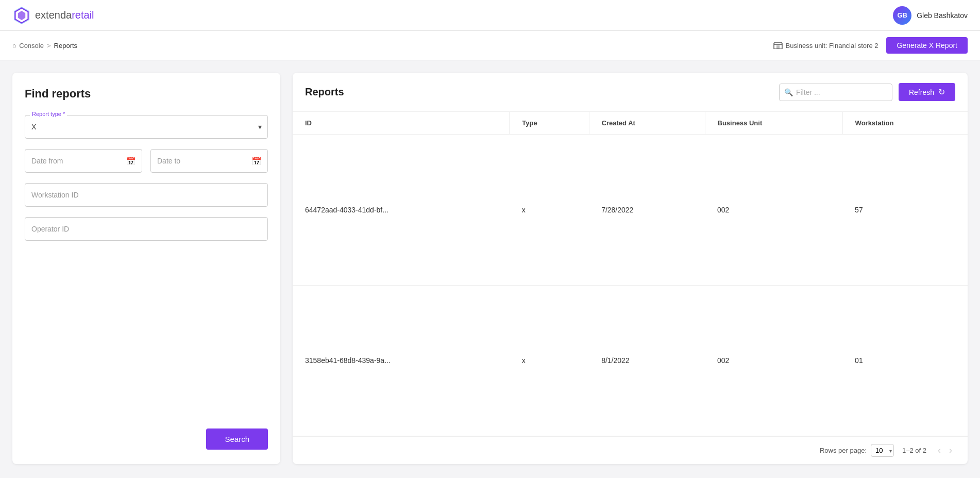  What do you see at coordinates (66, 45) in the screenshot?
I see `breadcrumb-current: Reports` at bounding box center [66, 45].